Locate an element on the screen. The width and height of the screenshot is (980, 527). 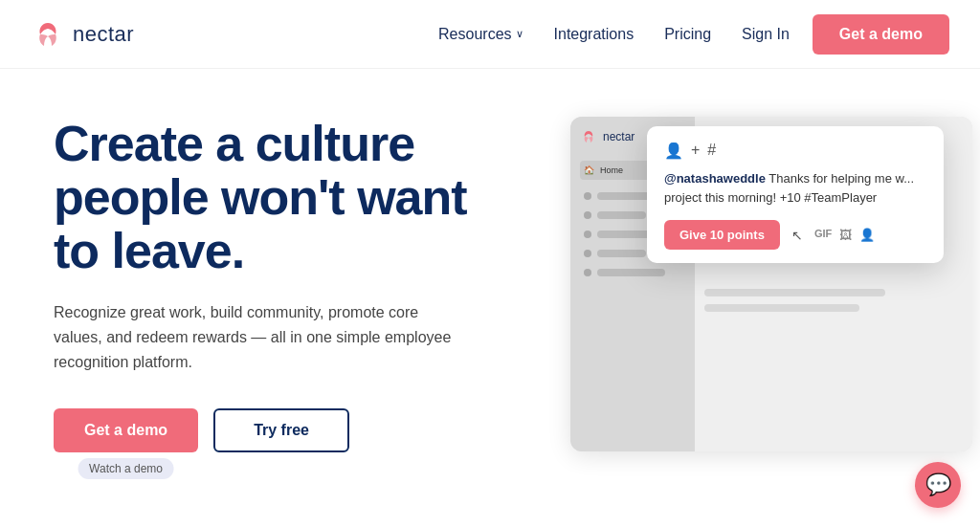
app-sidebar-item is located at coordinates (633, 273).